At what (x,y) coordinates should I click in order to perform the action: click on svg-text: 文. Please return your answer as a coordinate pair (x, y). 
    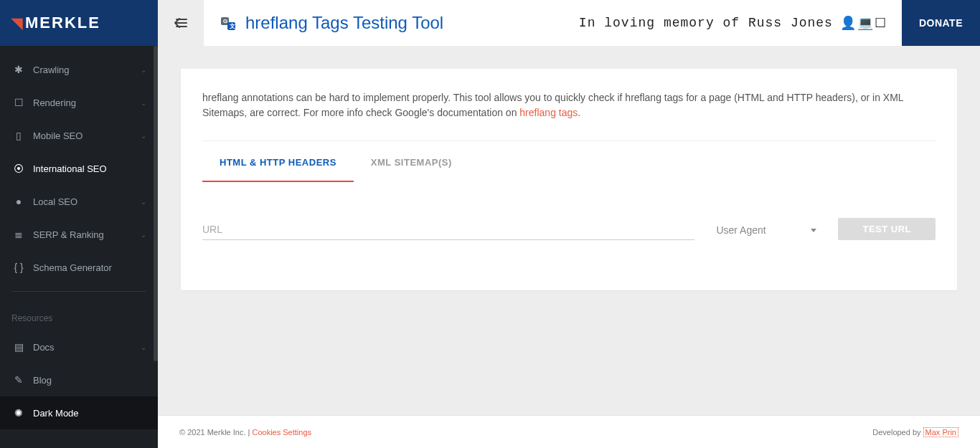
    Looking at the image, I should click on (232, 26).